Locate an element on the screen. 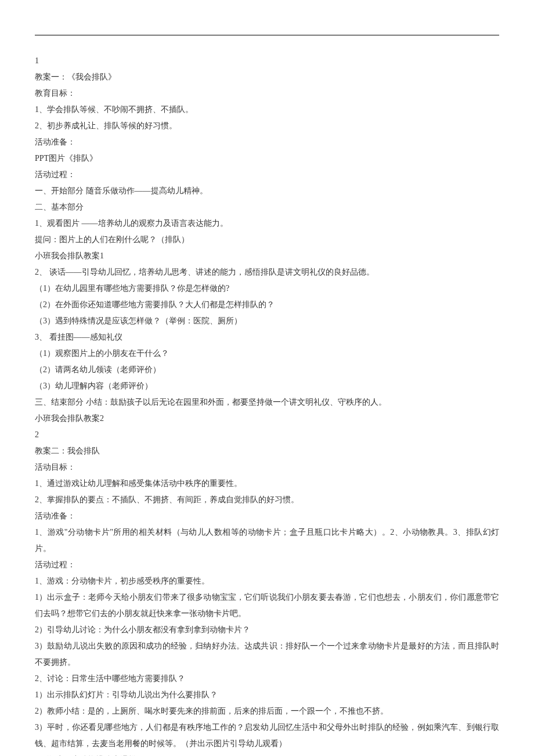 The height and width of the screenshot is (756, 534). document-line: 三、结束部分 小结：鼓励孩子以后无论在园里和外面，都要坚持做一个讲文明礼仪、守秩… is located at coordinates (267, 402).